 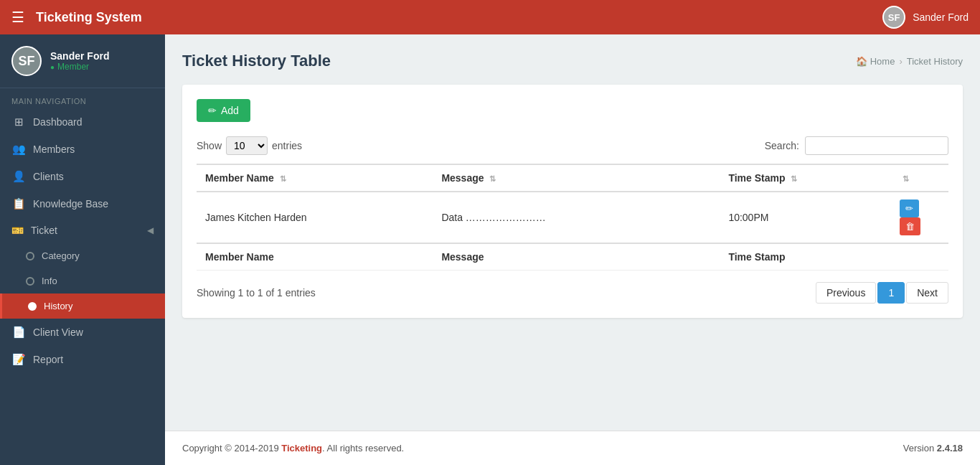 What do you see at coordinates (83, 332) in the screenshot?
I see `sidebar-item-client-view: 📄 Client View` at bounding box center [83, 332].